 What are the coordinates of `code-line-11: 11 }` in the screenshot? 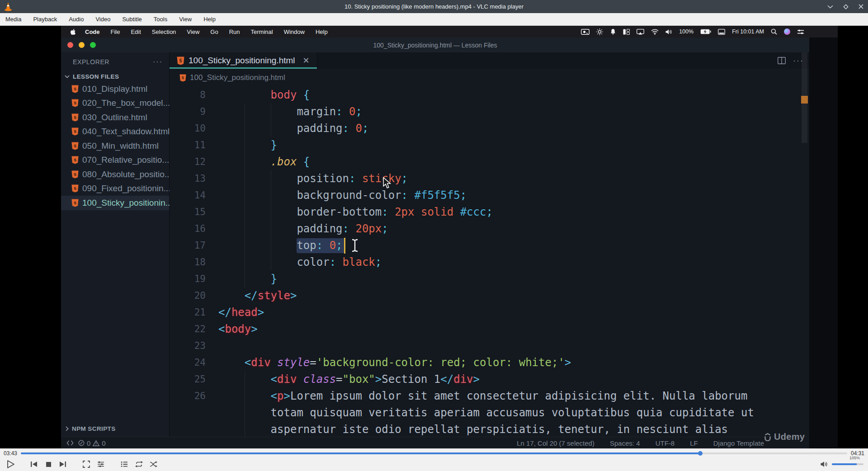 It's located at (489, 146).